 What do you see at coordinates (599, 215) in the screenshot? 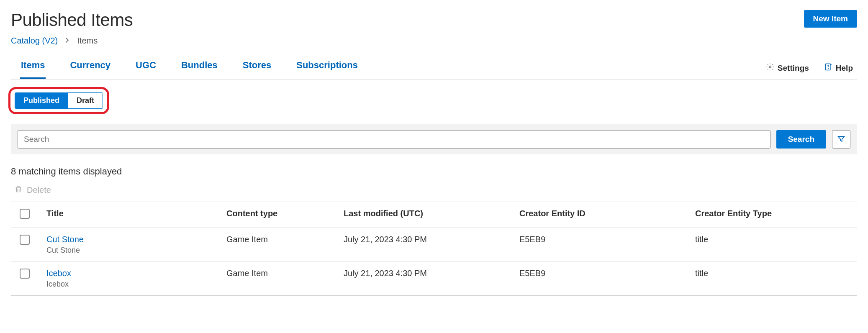
I see `col-creator-id: Creator Entity ID` at bounding box center [599, 215].